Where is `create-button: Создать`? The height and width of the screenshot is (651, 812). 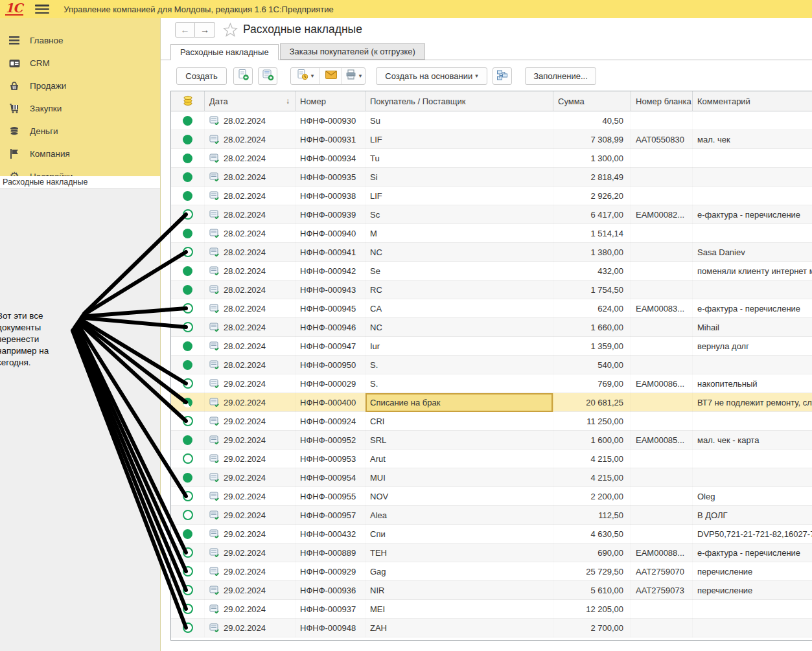 create-button: Создать is located at coordinates (202, 76).